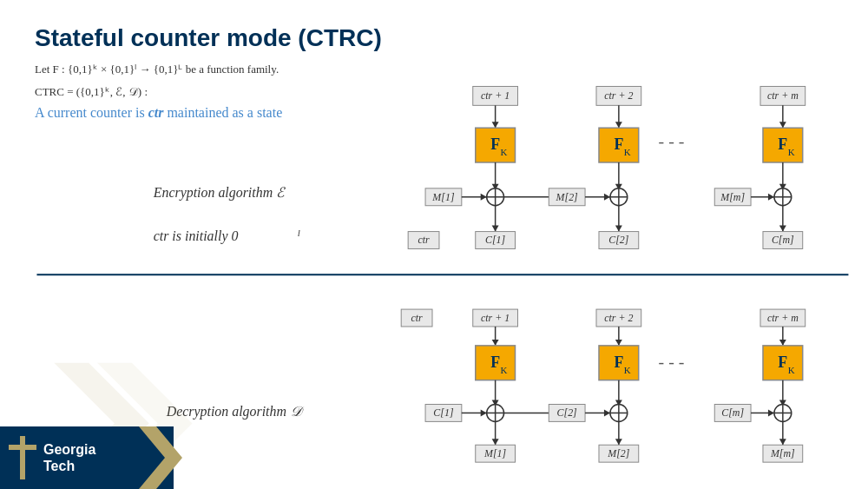 This screenshot has height=489, width=868. Describe the element at coordinates (52, 458) in the screenshot. I see `georgia-tech-logo: Georgia Tech` at that location.